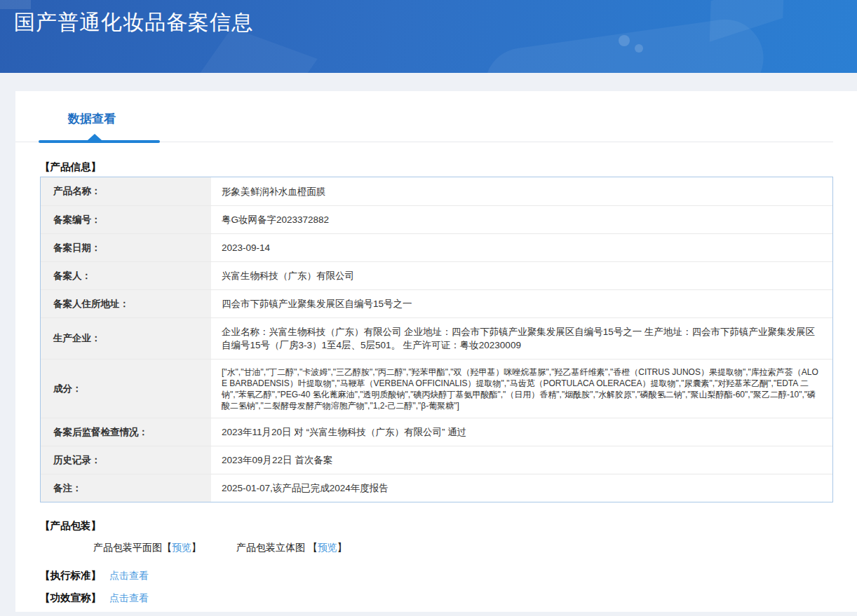 Image resolution: width=857 pixels, height=616 pixels. I want to click on section-title-efficacy-claim: 【功效宣称】, so click(70, 598).